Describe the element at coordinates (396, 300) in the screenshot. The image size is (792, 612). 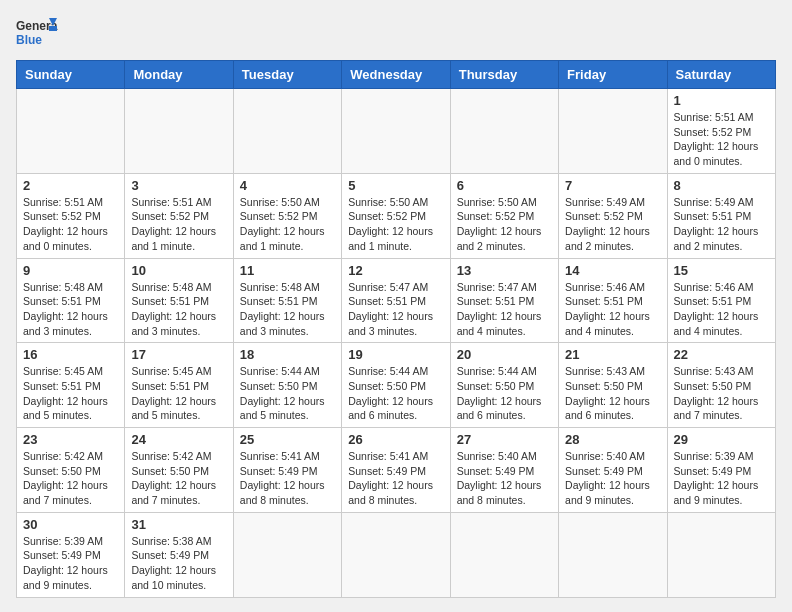
I see `calendar-cell: 12Sunrise: 5:47 AM Sunset: 5:51 PM Dayli…` at that location.